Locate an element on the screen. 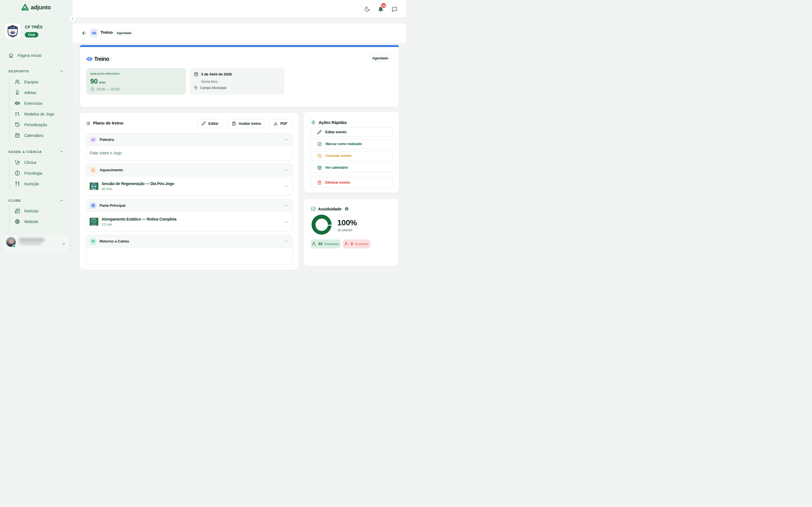 This screenshot has width=812, height=507. svg-text: 3 is located at coordinates (97, 221).